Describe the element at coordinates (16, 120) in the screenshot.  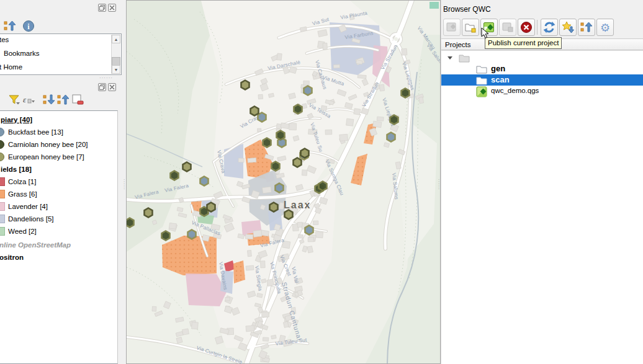
I see `legend-label: piary [40]` at that location.